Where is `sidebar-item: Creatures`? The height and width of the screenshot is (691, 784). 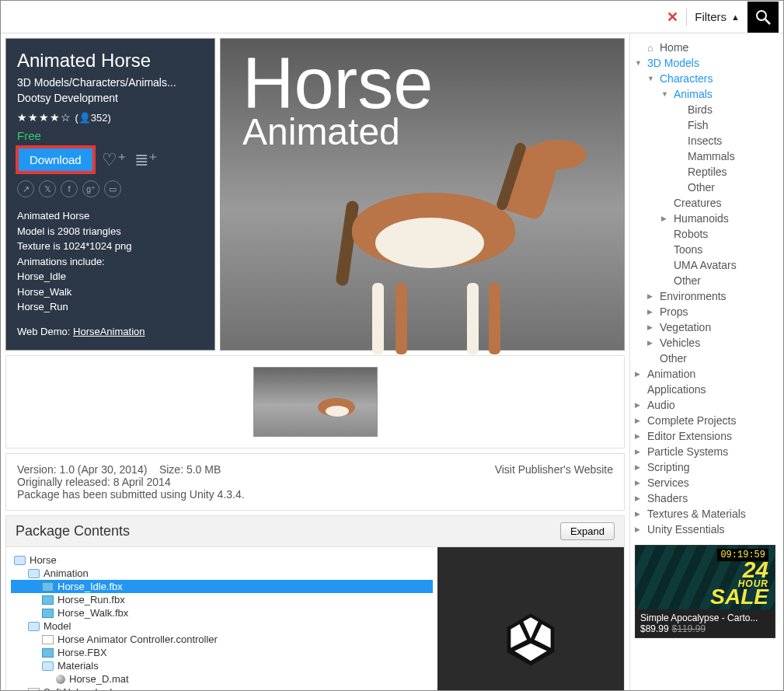
sidebar-item: Creatures is located at coordinates (706, 203).